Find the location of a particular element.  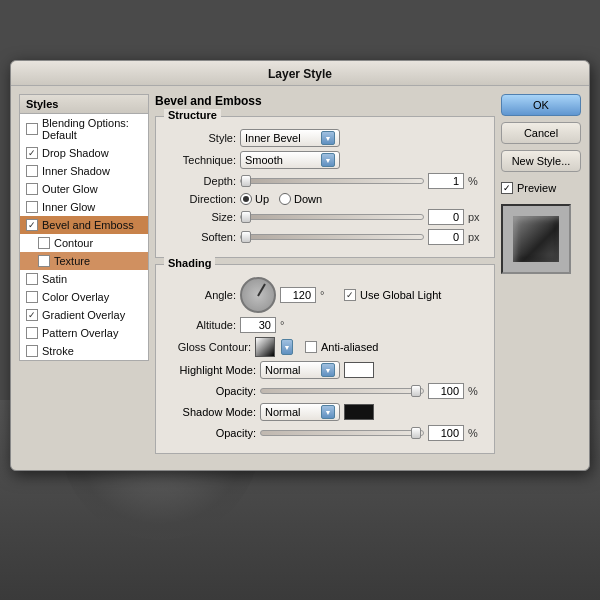

size-input is located at coordinates (446, 217).